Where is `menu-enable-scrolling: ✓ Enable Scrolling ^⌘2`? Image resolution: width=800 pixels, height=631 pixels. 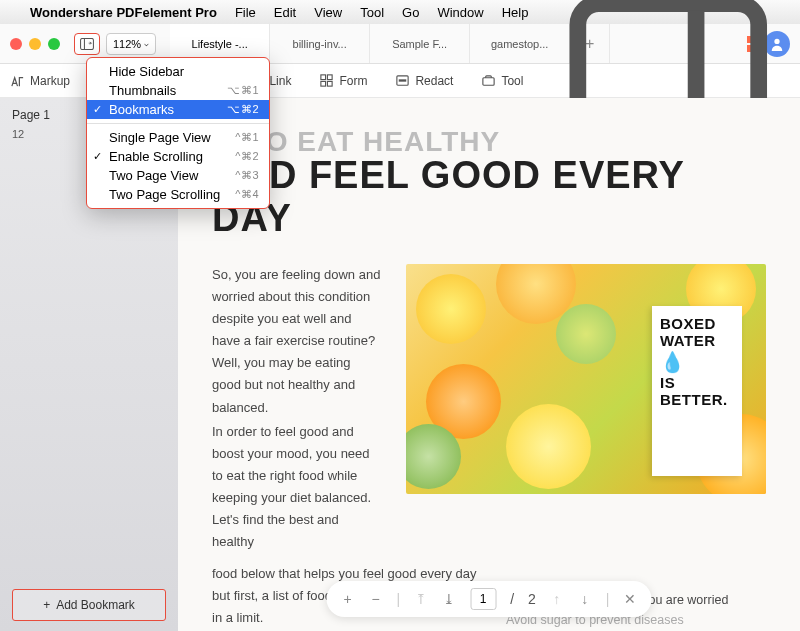
menu-enable-scrolling: ✓ Enable Scrolling ^⌘2 is located at coordinates (178, 156).